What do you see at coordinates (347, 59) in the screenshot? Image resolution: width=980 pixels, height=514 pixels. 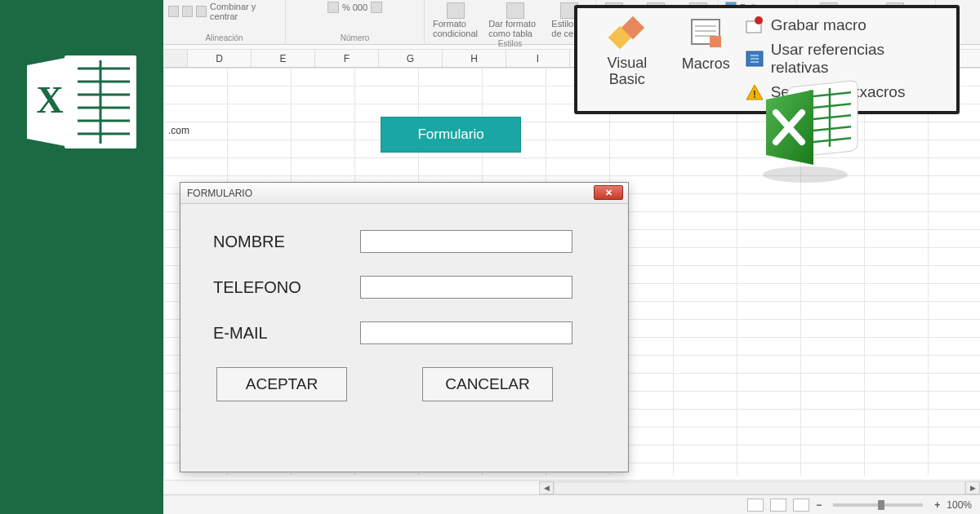 I see `col-header: F` at bounding box center [347, 59].